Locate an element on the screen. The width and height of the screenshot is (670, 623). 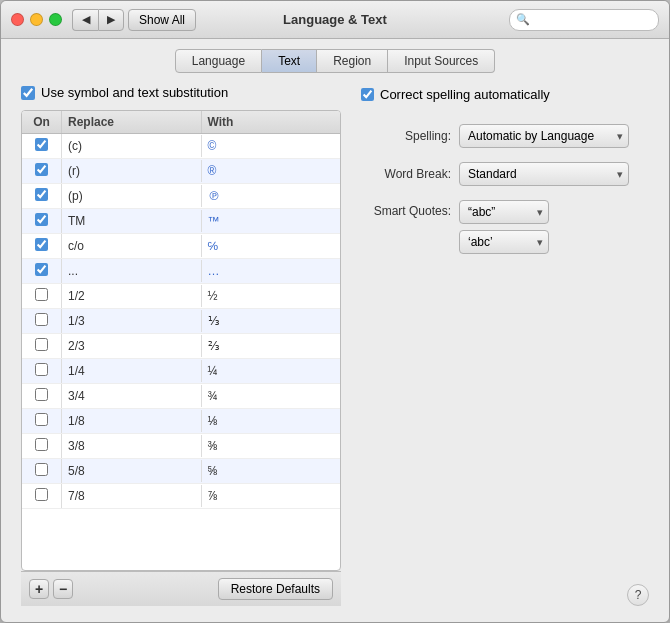
add-row-button: + is located at coordinates (39, 589).